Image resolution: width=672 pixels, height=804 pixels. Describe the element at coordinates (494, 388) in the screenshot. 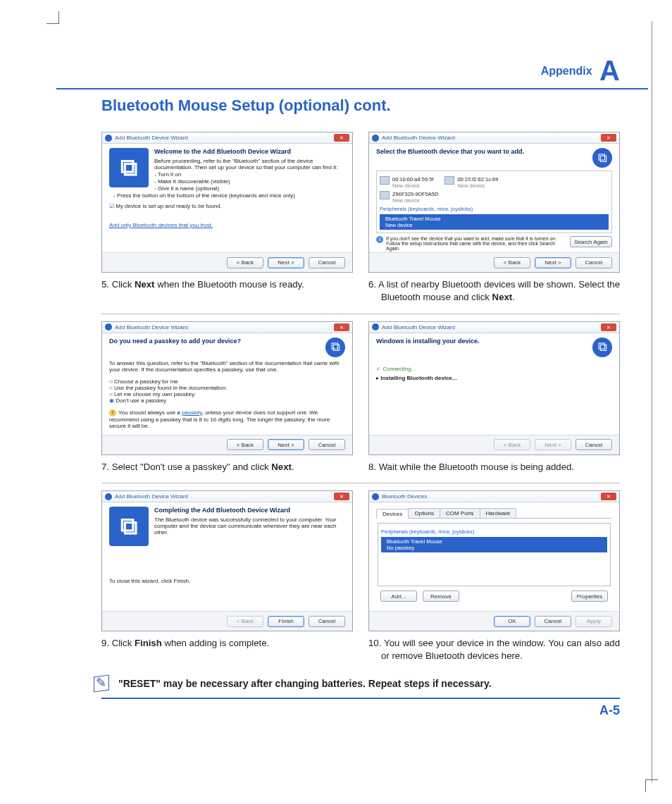

I see `screenshot-step8: Add Bluetooth Device Wizard✕ Windows is …` at that location.